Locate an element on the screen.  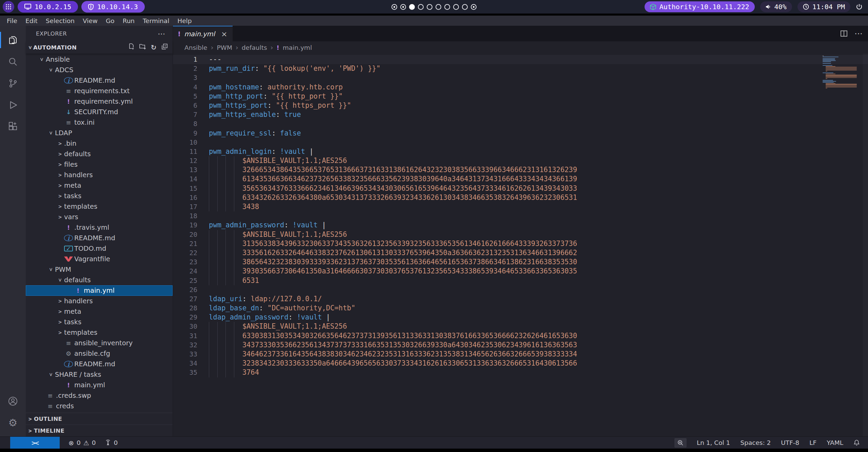
breadcrumb-defaults: defaults is located at coordinates (254, 47).